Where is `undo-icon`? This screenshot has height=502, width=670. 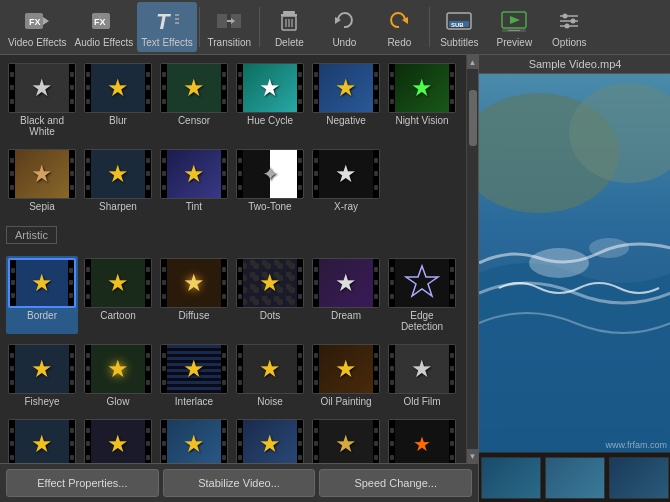 undo-icon is located at coordinates (344, 21).